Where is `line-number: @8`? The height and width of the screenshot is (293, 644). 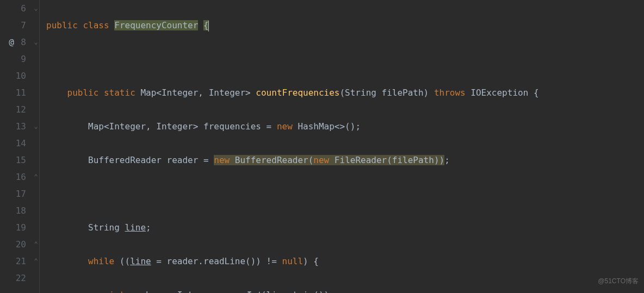 line-number: @8 is located at coordinates (13, 42).